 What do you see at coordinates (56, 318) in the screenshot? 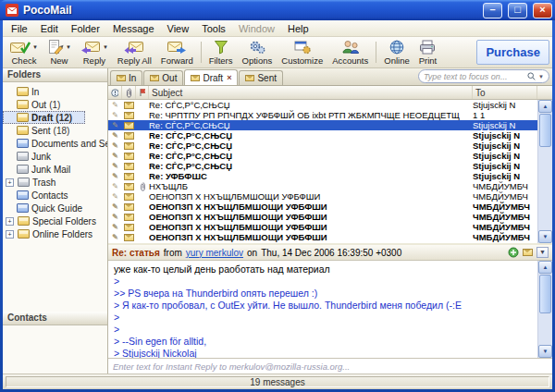
I see `contacts-panel-header: Contacts` at bounding box center [56, 318].